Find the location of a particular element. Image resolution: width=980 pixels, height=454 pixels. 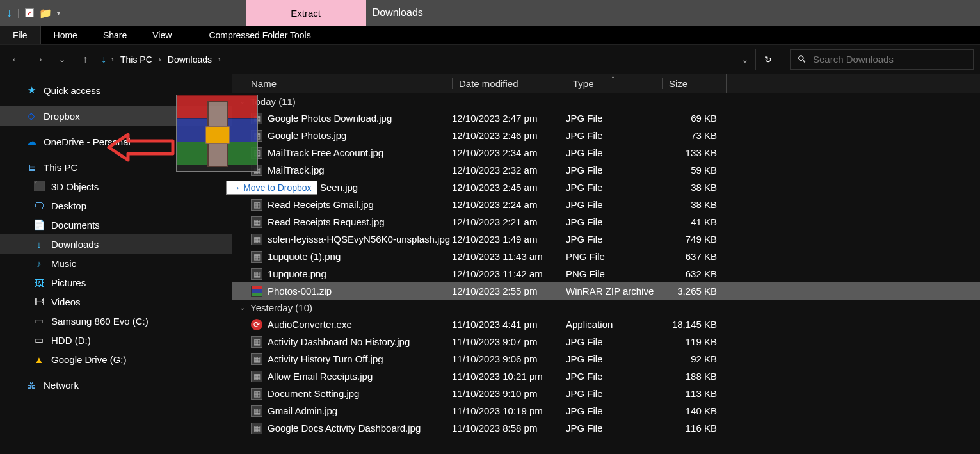

qat-dropdown-icon: ▾ is located at coordinates (59, 13).